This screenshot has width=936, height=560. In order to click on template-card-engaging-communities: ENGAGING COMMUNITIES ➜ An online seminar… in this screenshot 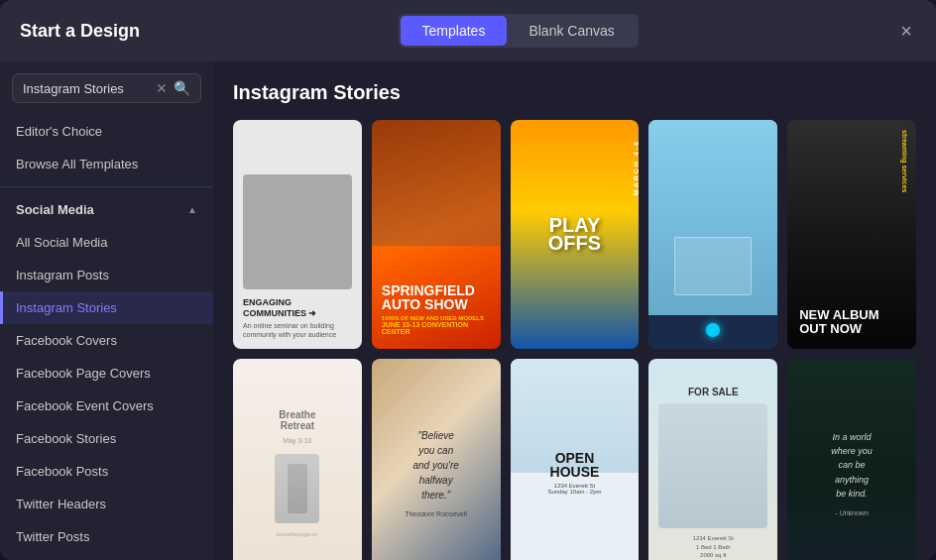, I will do `click(297, 234)`.